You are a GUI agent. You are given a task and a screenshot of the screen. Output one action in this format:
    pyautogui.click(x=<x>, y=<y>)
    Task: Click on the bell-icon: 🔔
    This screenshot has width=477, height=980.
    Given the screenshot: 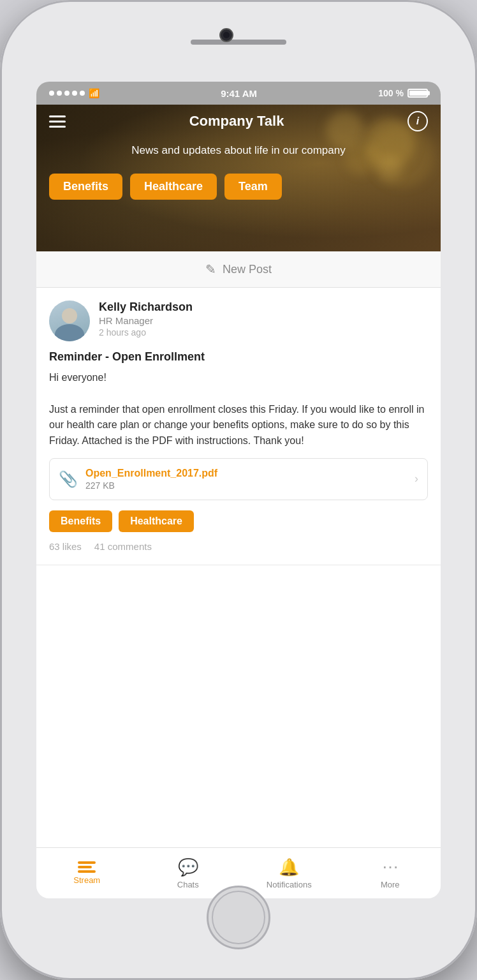 What is the action you would take?
    pyautogui.click(x=289, y=868)
    